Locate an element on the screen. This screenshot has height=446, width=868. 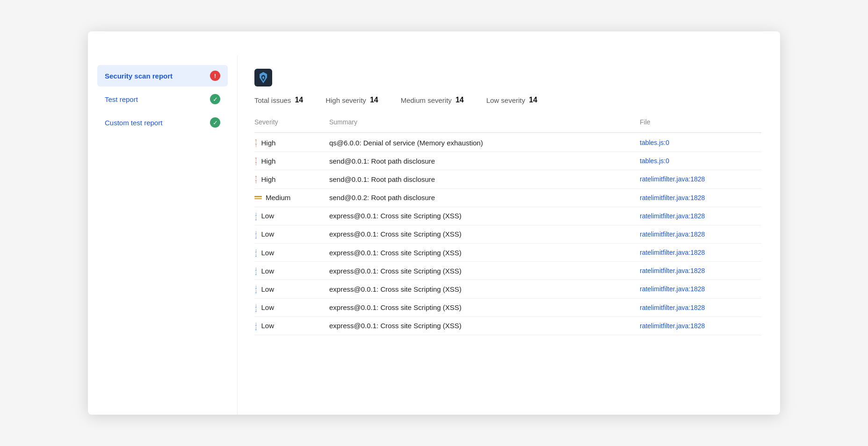
sidebar-item-test-report: Test report✓ is located at coordinates (163, 99).